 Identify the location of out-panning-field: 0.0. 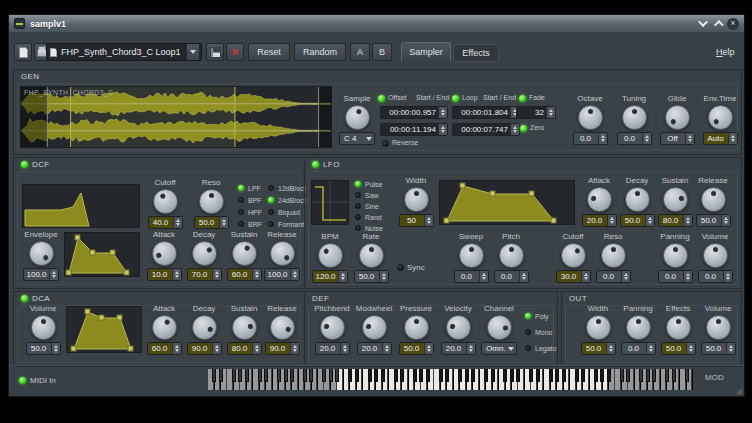
(638, 348).